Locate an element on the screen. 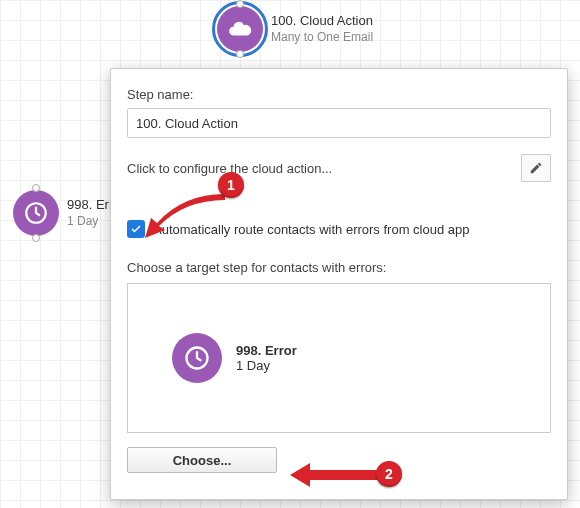  canvas-node-cloud-action: 100. Cloud Action Many to One Email is located at coordinates (295, 29).